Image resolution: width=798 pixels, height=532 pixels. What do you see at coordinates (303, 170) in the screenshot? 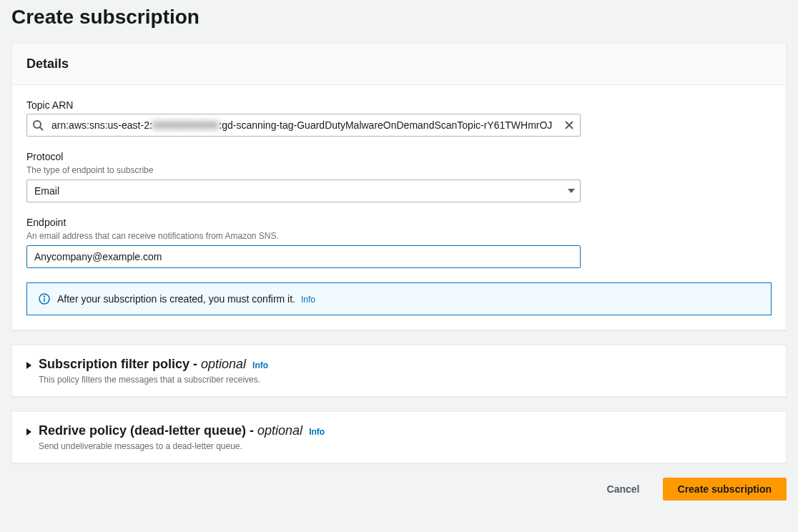
I see `protocol-hint: The type of endpoint to subscribe` at bounding box center [303, 170].